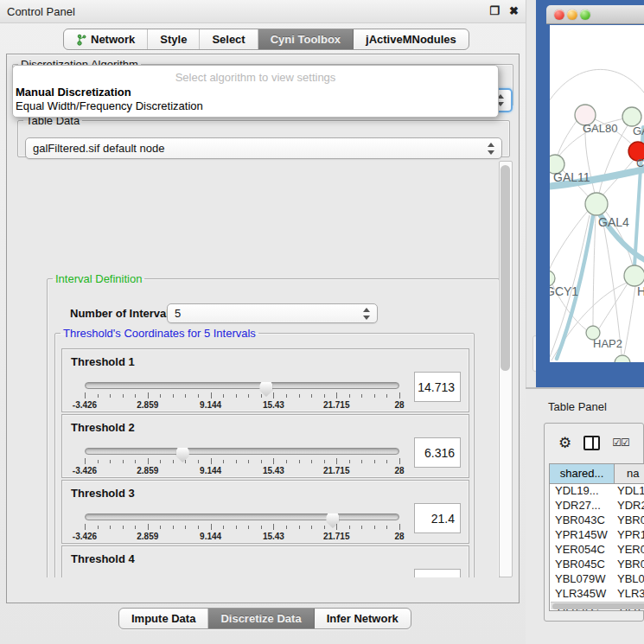 The height and width of the screenshot is (644, 644). Describe the element at coordinates (565, 443) in the screenshot. I see `gear-icon: ⚙` at that location.